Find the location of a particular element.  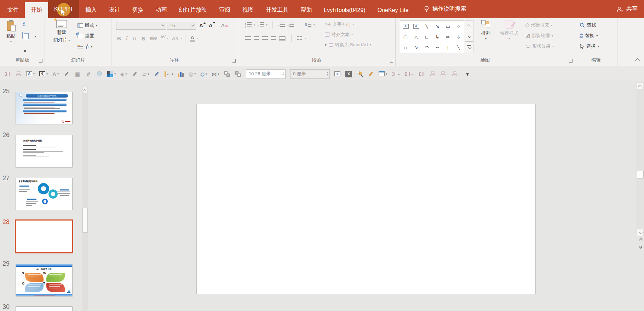

bring-forward-icon is located at coordinates (227, 74).